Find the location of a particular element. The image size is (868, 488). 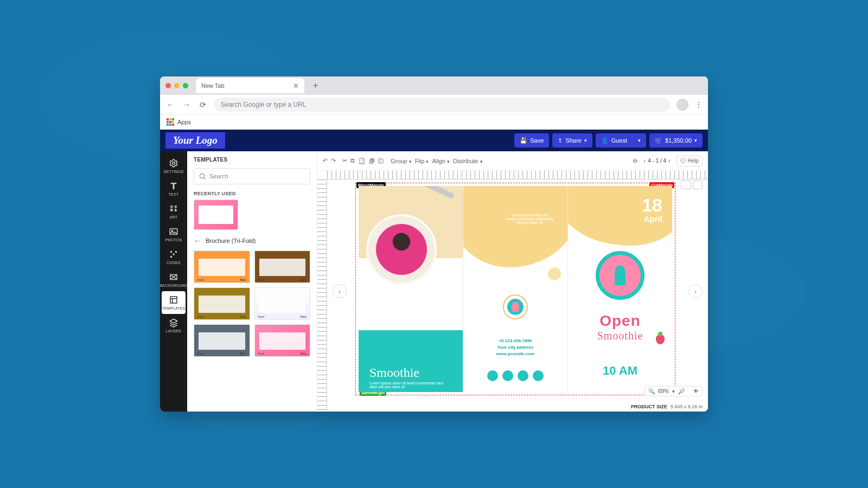

page-indicator: ‹ 4 - 1 / 4 › is located at coordinates (658, 160).